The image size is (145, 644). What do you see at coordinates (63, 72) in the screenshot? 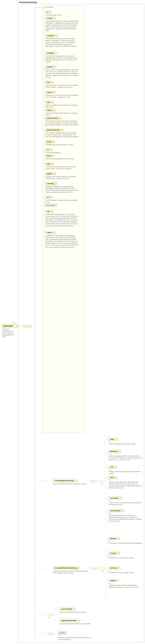
I see `attribute-custom: custom+If set to true the corresponding …` at bounding box center [63, 72].